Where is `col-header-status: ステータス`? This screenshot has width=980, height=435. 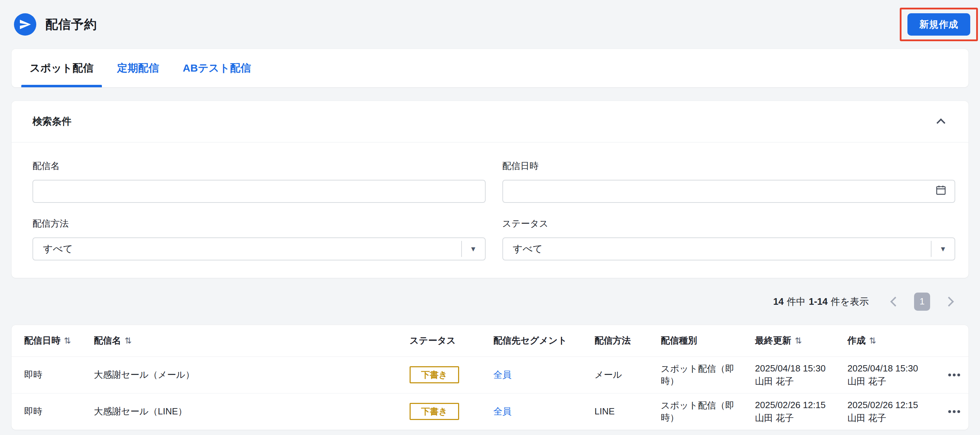
col-header-status: ステータス is located at coordinates (439, 341).